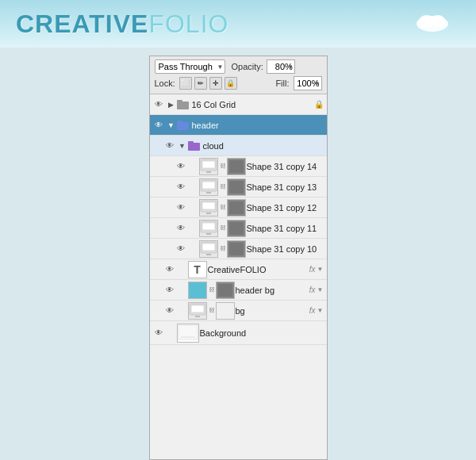  What do you see at coordinates (83, 24) in the screenshot?
I see `banner-title-bold: CREATIVE` at bounding box center [83, 24].